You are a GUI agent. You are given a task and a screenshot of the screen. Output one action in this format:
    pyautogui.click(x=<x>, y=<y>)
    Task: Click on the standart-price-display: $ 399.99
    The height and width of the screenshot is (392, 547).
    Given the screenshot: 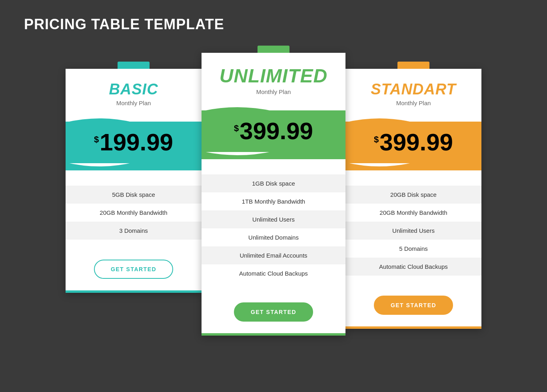 What is the action you would take?
    pyautogui.click(x=413, y=142)
    